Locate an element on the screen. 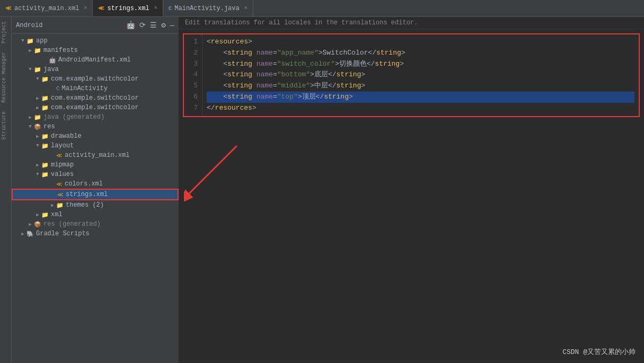 The image size is (644, 363). tag-string-close: string is located at coordinates (387, 64).